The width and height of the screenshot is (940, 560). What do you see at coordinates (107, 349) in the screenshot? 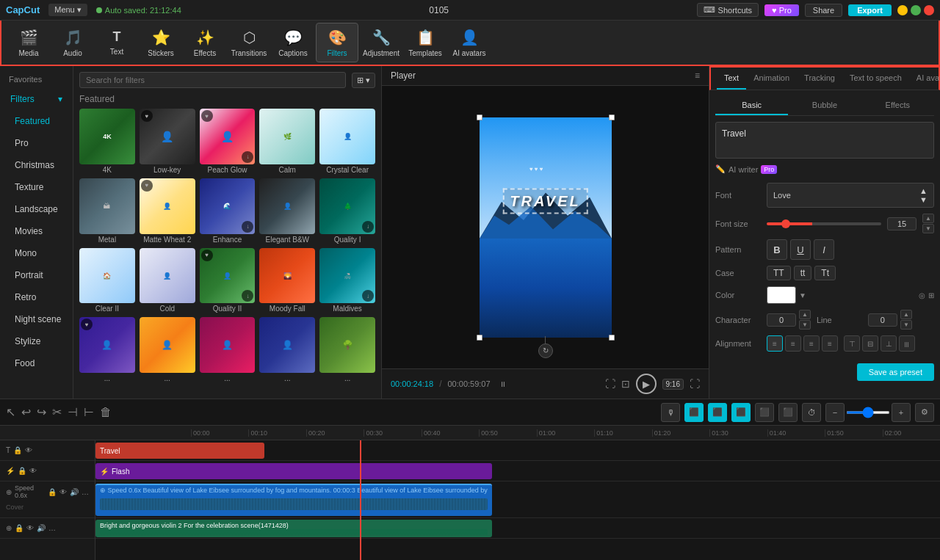
I see `filter-row4-1: ♥ 👤 ...` at bounding box center [107, 349].